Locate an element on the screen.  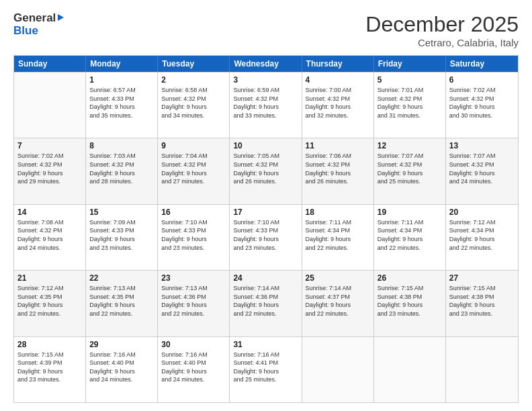
day-number: 12 is located at coordinates (410, 146).